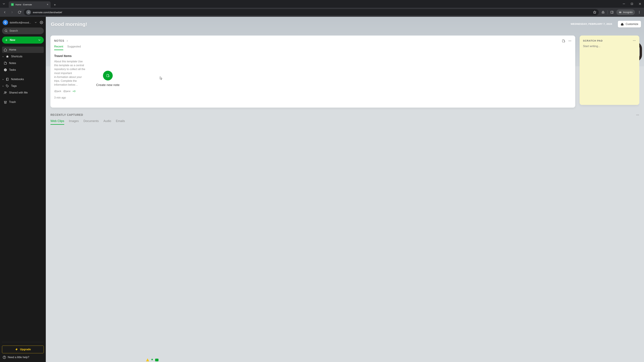 Image resolution: width=644 pixels, height=362 pixels. I want to click on upgrade-label: Upgrade, so click(26, 350).